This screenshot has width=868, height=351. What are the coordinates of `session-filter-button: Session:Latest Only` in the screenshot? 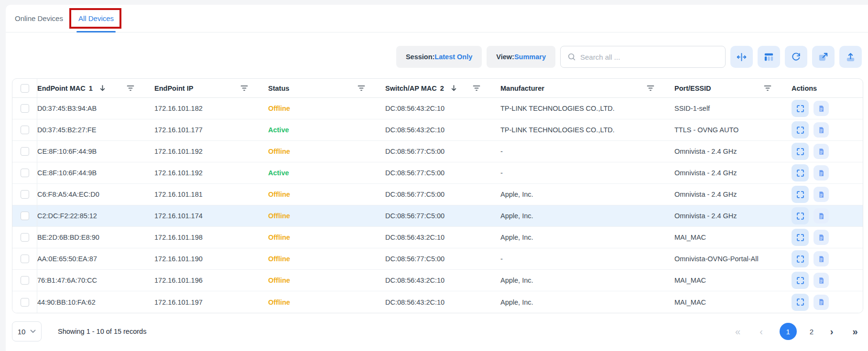 It's located at (439, 57).